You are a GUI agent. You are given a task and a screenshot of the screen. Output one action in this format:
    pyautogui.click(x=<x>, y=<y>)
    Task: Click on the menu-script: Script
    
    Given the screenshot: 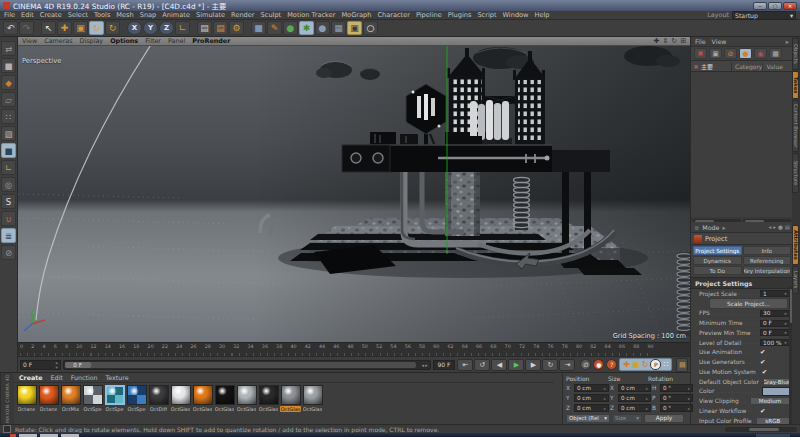 What is the action you would take?
    pyautogui.click(x=486, y=15)
    